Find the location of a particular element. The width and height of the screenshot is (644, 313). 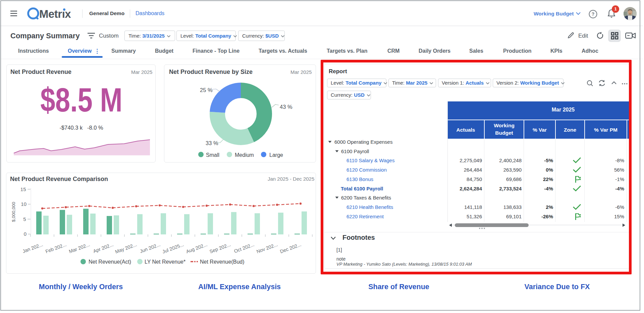

svg-text: Sep 202... is located at coordinates (220, 248).